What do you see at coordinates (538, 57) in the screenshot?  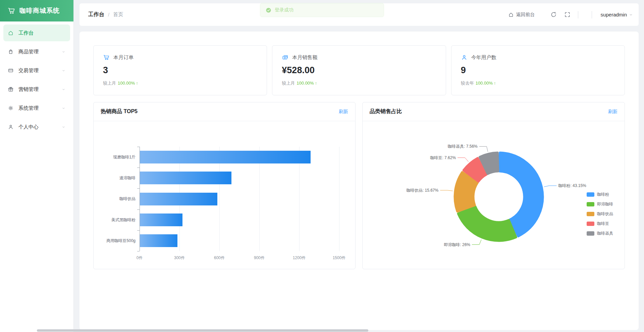 I see `stat-card-head: 今年用户数` at bounding box center [538, 57].